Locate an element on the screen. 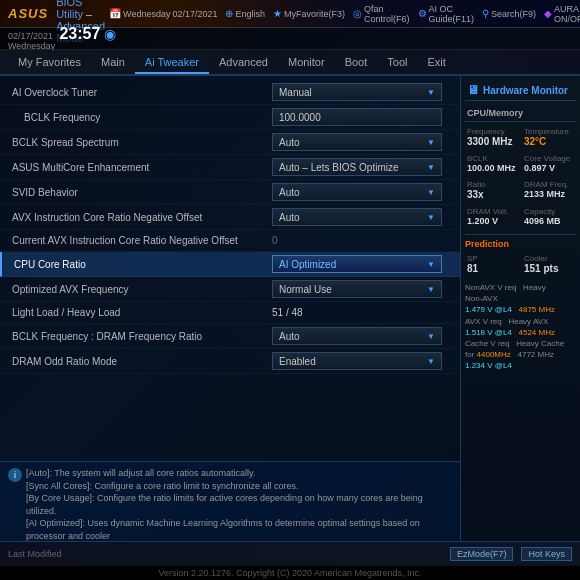 This screenshot has height=580, width=580. dropdown-bclk-dram: Auto ▼ is located at coordinates (357, 336).